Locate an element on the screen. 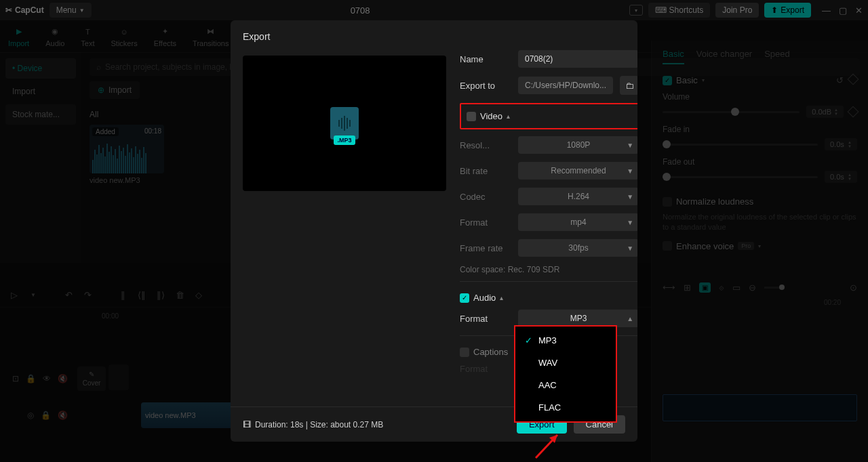  name-label: Name is located at coordinates (486, 60).